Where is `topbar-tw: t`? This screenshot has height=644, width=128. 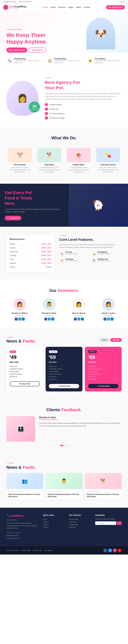
topbar-tw: t is located at coordinates (119, 2).